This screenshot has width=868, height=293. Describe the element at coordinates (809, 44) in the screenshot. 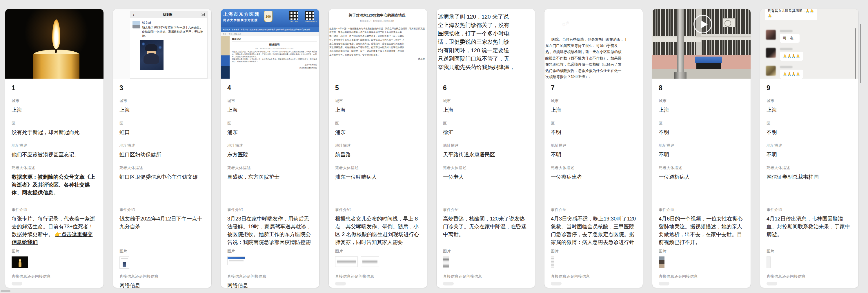

I see `chat-screenshot: 只有其女儿眼见其病逝...🙏🙏 🙏 啊，这。 🙏🙏🙏🙏 🙏🙏🙏🙏` at that location.